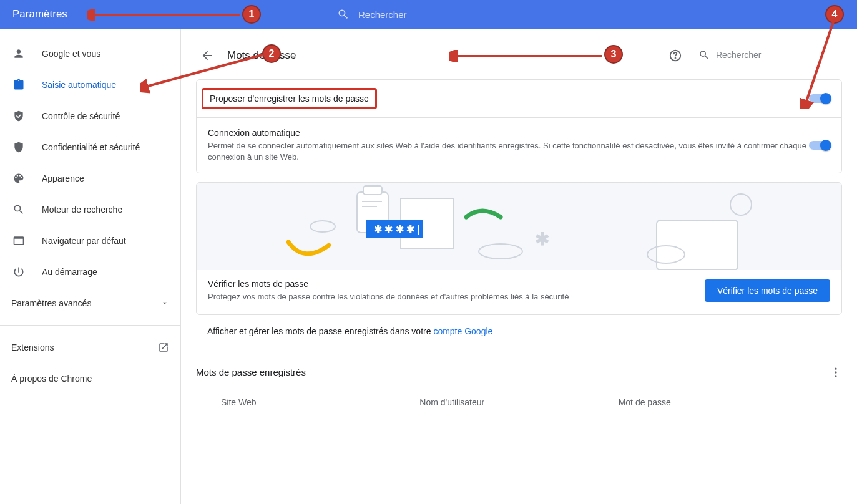  I want to click on sidebar-extensions: Extensions, so click(90, 347).